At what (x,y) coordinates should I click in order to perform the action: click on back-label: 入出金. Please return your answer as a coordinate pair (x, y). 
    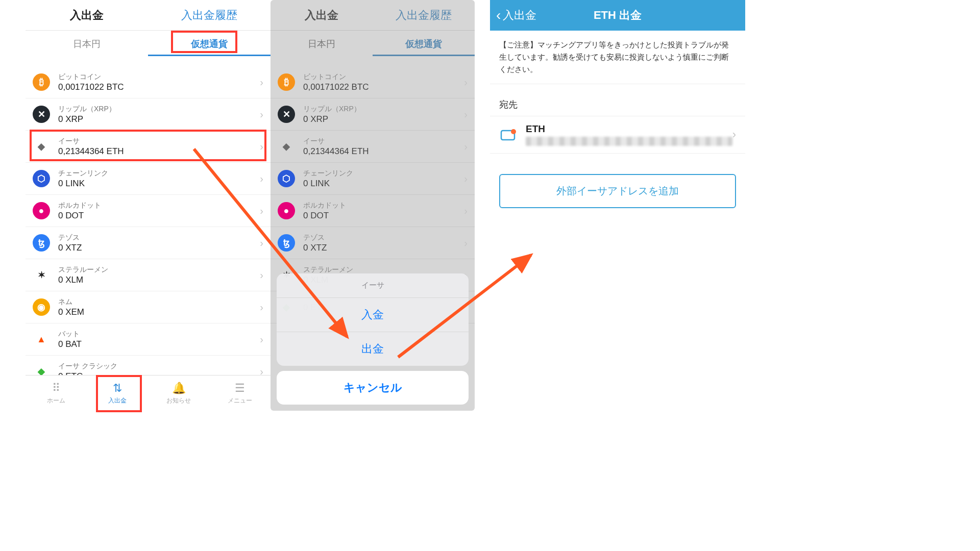
    Looking at the image, I should click on (520, 15).